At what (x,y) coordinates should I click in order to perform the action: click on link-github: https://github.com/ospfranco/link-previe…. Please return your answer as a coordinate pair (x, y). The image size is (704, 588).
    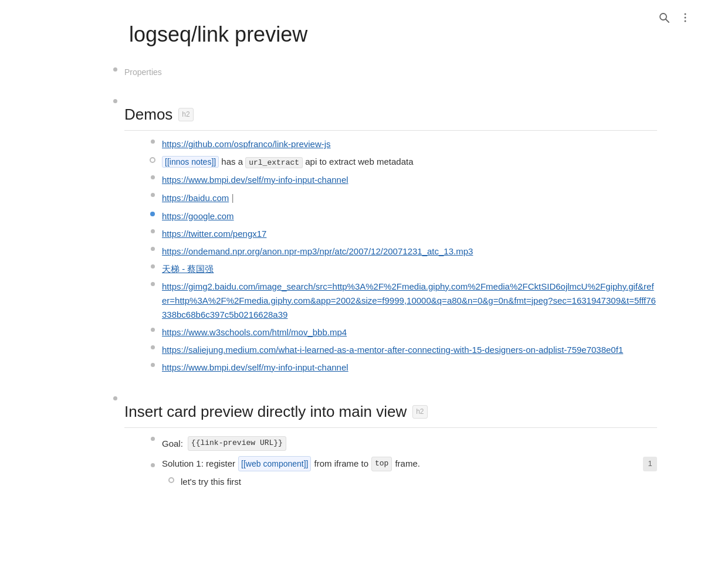
    Looking at the image, I should click on (246, 144).